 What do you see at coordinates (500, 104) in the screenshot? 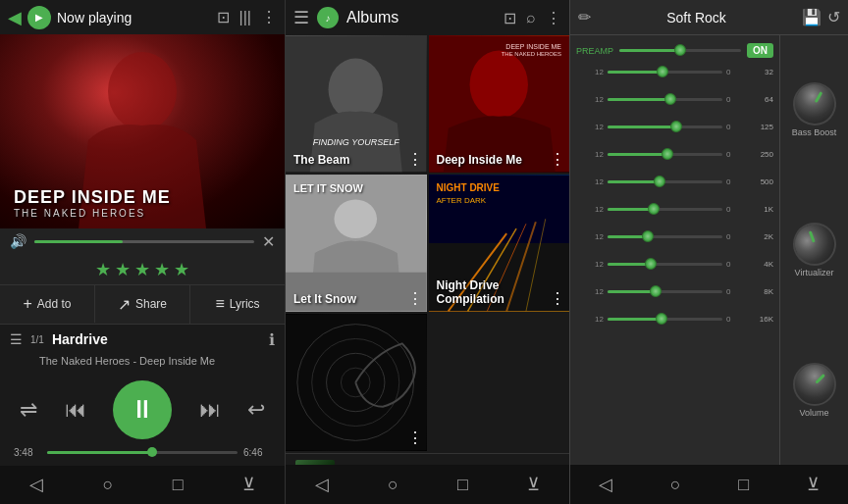
I see `album-card-deep: DEEP INSIDE METHE NAKED HEROES Deep Insi…` at bounding box center [500, 104].